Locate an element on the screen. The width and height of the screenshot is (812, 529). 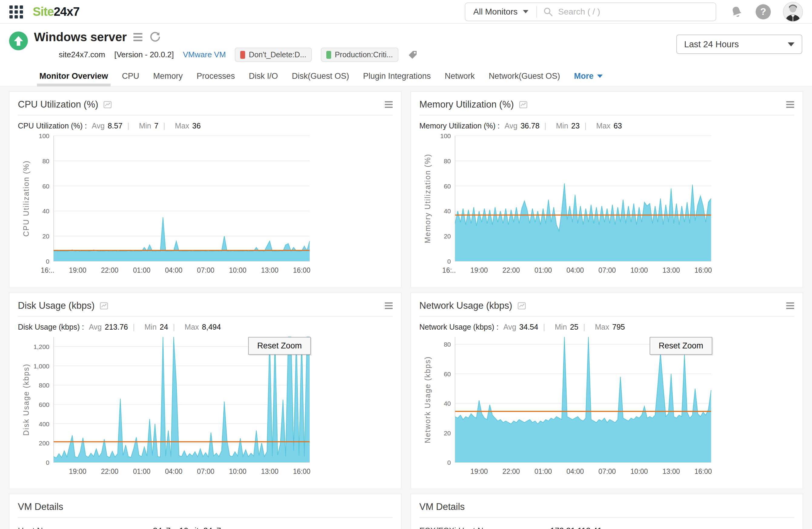
network-usage-chart: 02040608019:0022:0001:0004:0007:0010:001… is located at coordinates (572, 408).